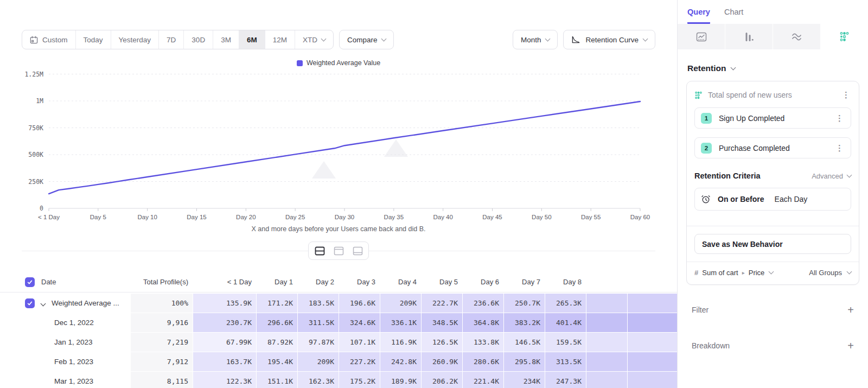 The height and width of the screenshot is (388, 868). Describe the element at coordinates (524, 322) in the screenshot. I see `retention-value-cell: 383.2K` at that location.